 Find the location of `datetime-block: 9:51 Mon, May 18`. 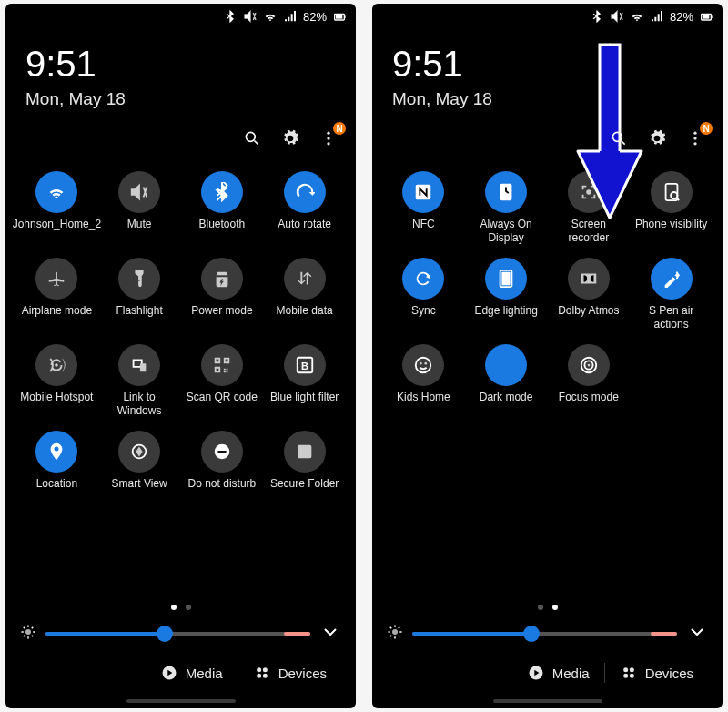

datetime-block: 9:51 Mon, May 18 is located at coordinates (180, 72).